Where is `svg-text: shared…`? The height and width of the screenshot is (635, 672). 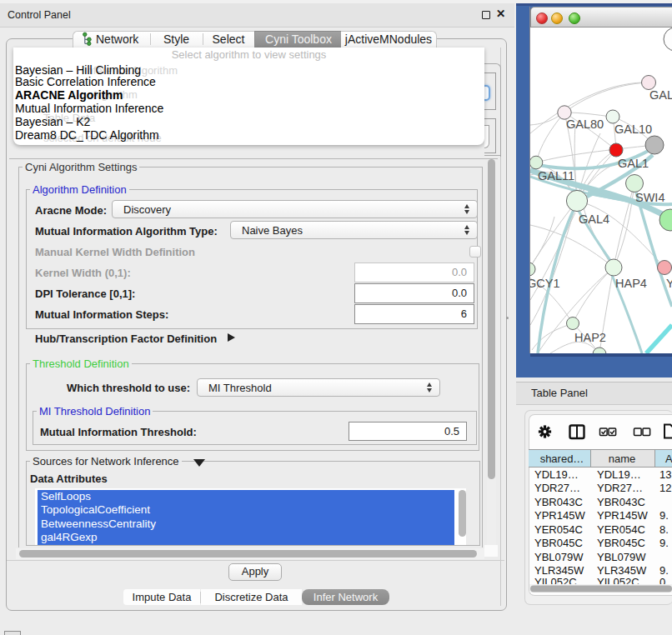 svg-text: shared… is located at coordinates (562, 458).